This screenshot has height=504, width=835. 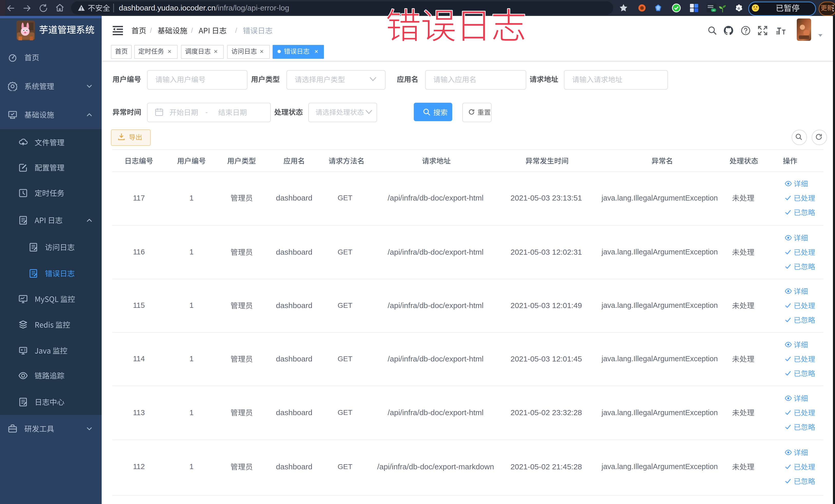 What do you see at coordinates (714, 10) in the screenshot?
I see `svg-text: on` at bounding box center [714, 10].